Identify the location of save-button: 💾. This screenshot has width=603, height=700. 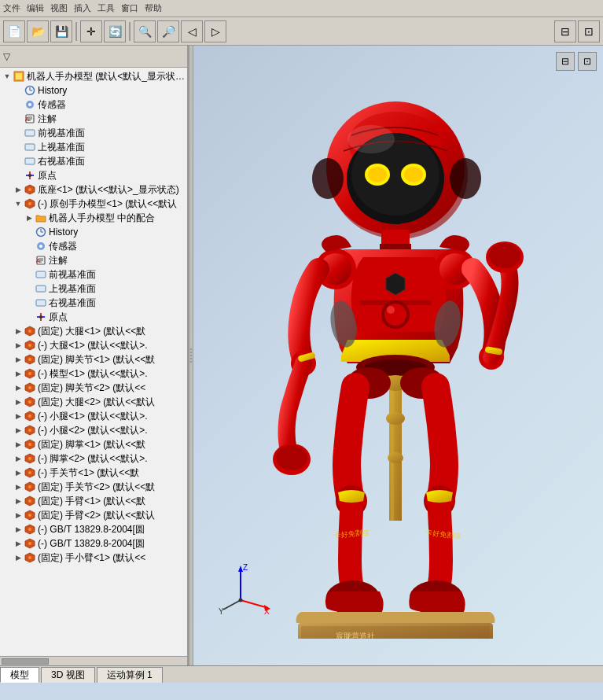
(61, 31).